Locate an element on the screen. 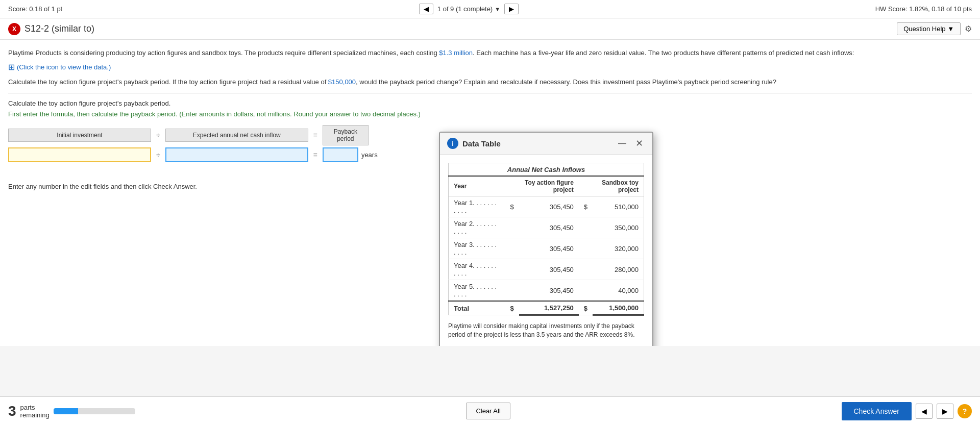 The height and width of the screenshot is (425, 980). divide-op: ÷ is located at coordinates (158, 135).